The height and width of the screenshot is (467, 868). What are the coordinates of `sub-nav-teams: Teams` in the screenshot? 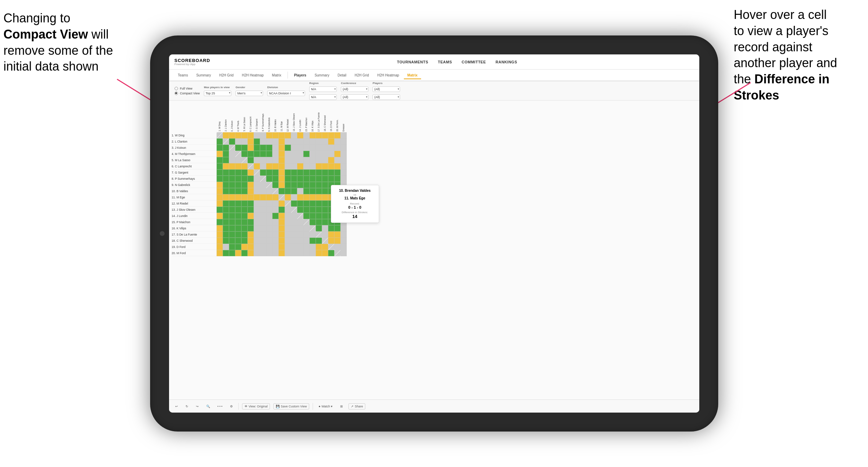 It's located at (183, 76).